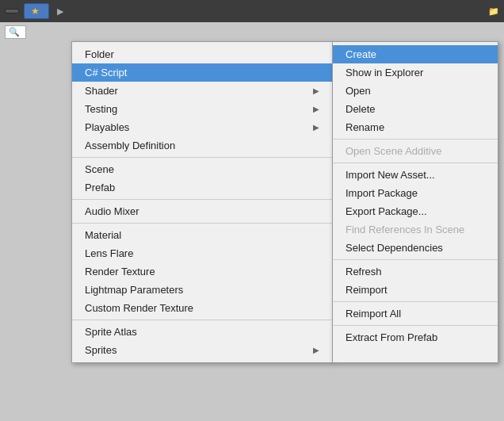 Image resolution: width=504 pixels, height=421 pixels. Describe the element at coordinates (202, 109) in the screenshot. I see `left-menu-item-testing: Testing▶` at that location.